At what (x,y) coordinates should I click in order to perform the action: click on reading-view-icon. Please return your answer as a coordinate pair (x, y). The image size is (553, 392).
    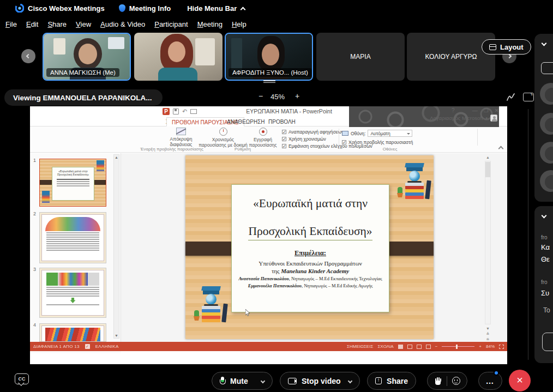
    Looking at the image, I should click on (419, 347).